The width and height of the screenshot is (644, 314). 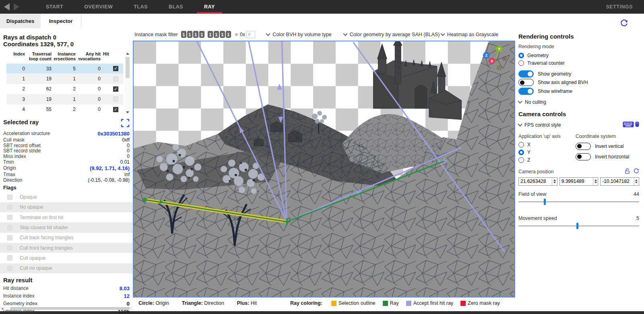 I want to click on col-instance-intersections: Instance intersections, so click(x=66, y=56).